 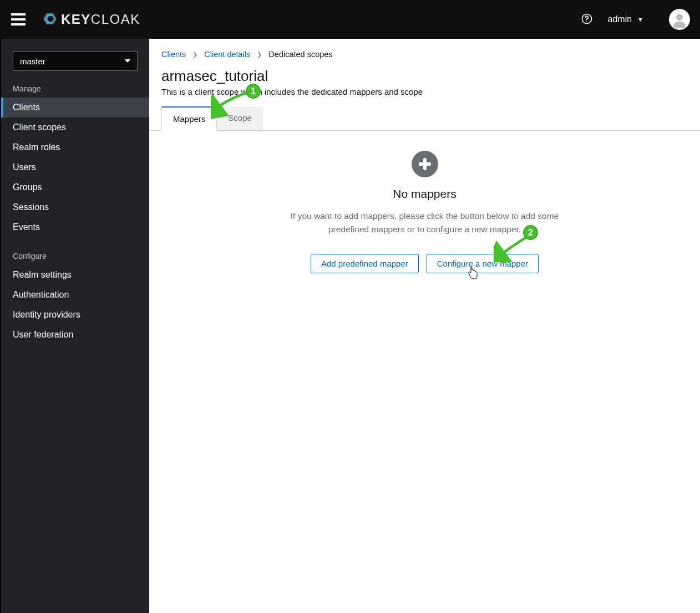 What do you see at coordinates (679, 19) in the screenshot?
I see `avatar` at bounding box center [679, 19].